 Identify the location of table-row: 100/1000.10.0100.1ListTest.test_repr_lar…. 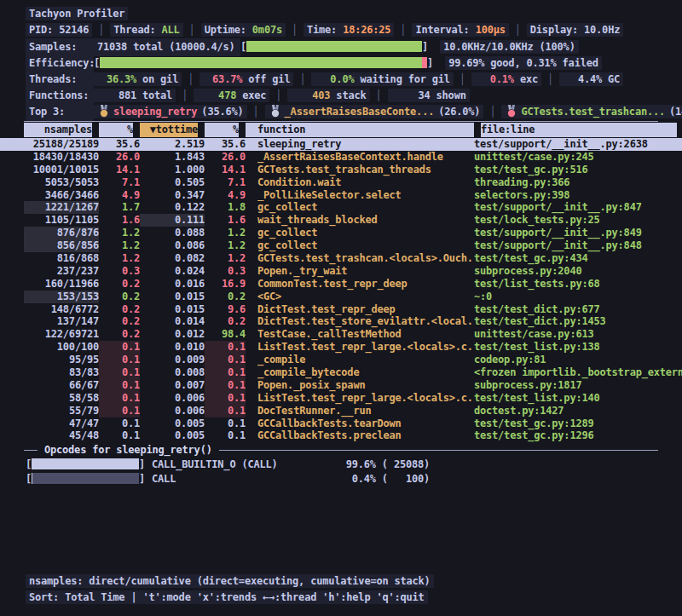
(341, 348).